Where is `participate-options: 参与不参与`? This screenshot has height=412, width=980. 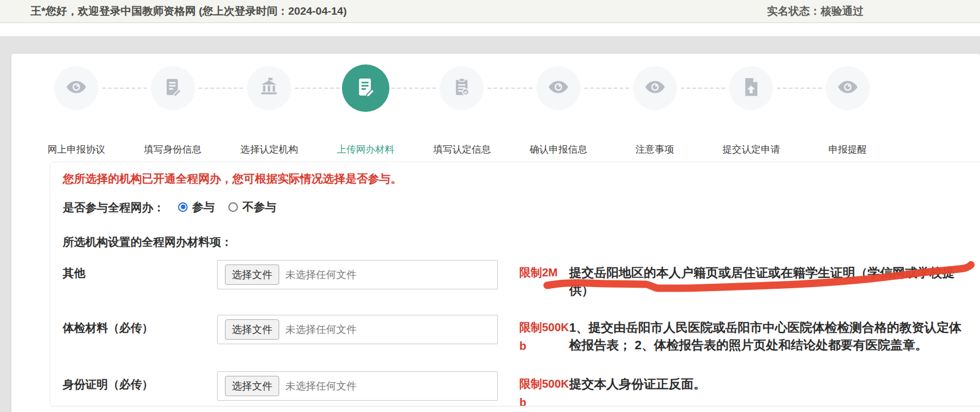 participate-options: 参与不参与 is located at coordinates (220, 207).